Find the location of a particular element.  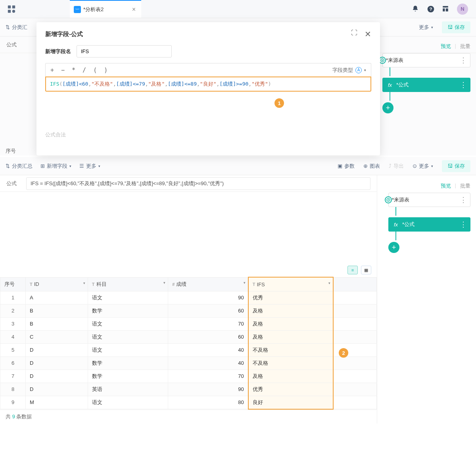

callout-1: 1 is located at coordinates (279, 103).